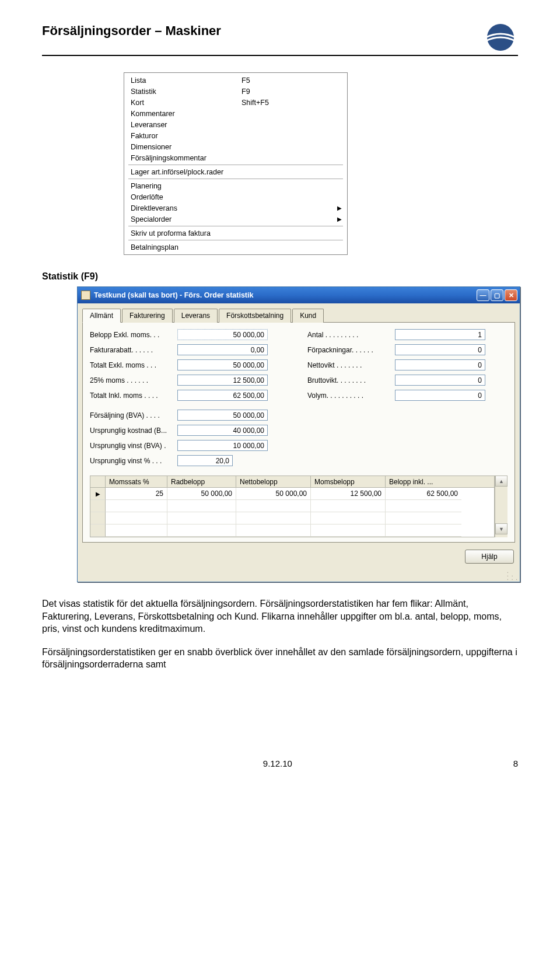  I want to click on scroll-down-icon: ▼, so click(502, 529).